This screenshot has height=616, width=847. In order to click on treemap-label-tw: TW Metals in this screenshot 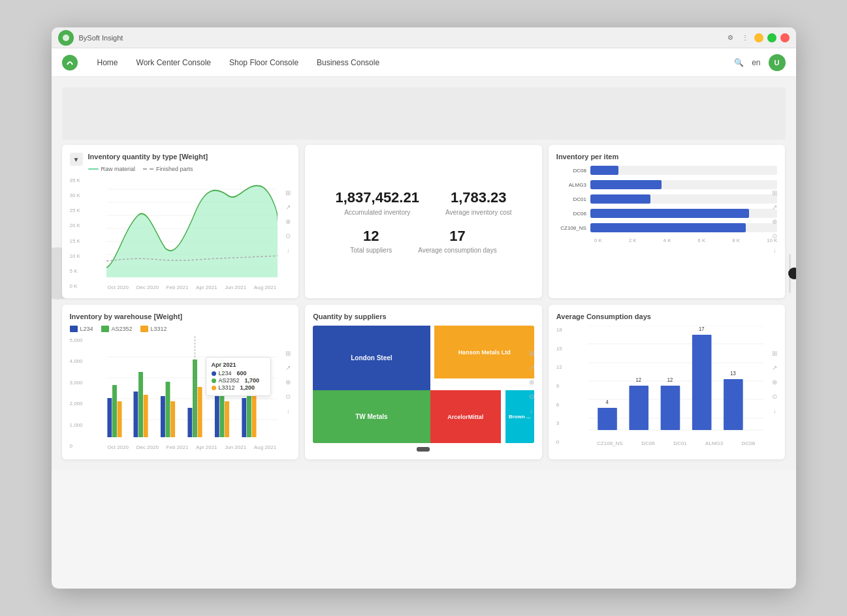, I will do `click(371, 416)`.